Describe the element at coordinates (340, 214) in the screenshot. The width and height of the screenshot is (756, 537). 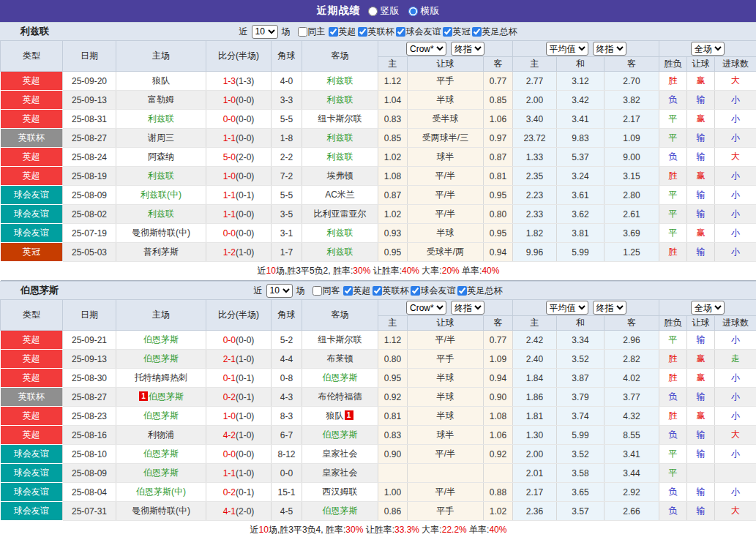
I see `away-team: 比利亚雷亚尔` at that location.